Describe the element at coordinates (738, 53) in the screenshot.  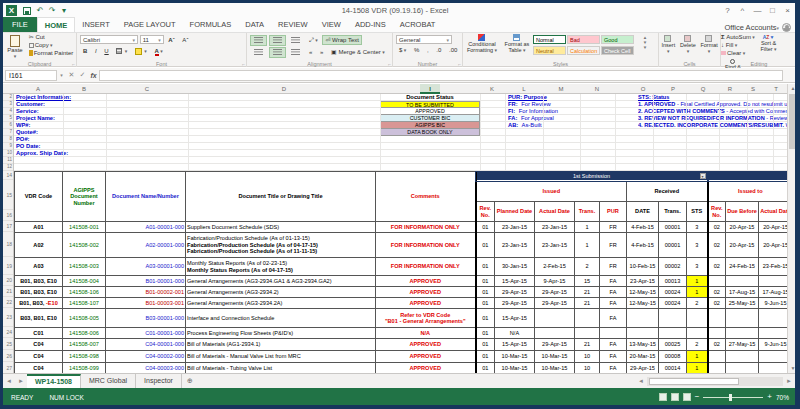
I see `clear-button: Clear` at that location.